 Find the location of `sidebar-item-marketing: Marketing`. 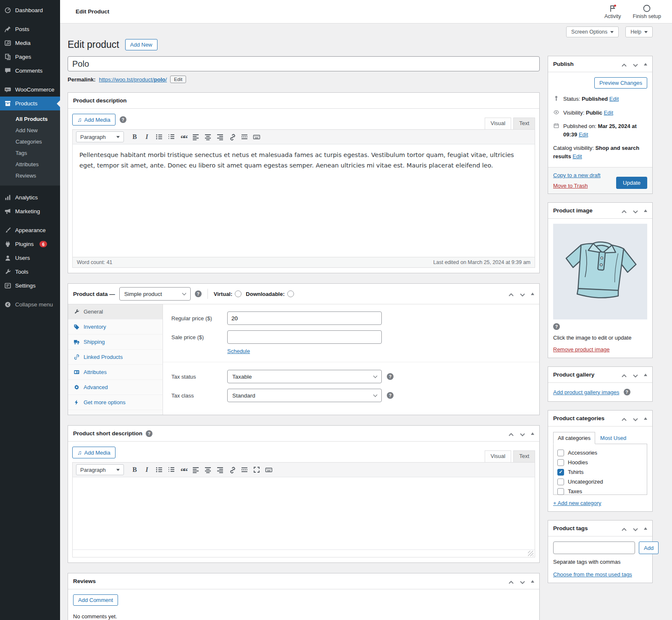

sidebar-item-marketing: Marketing is located at coordinates (30, 212).